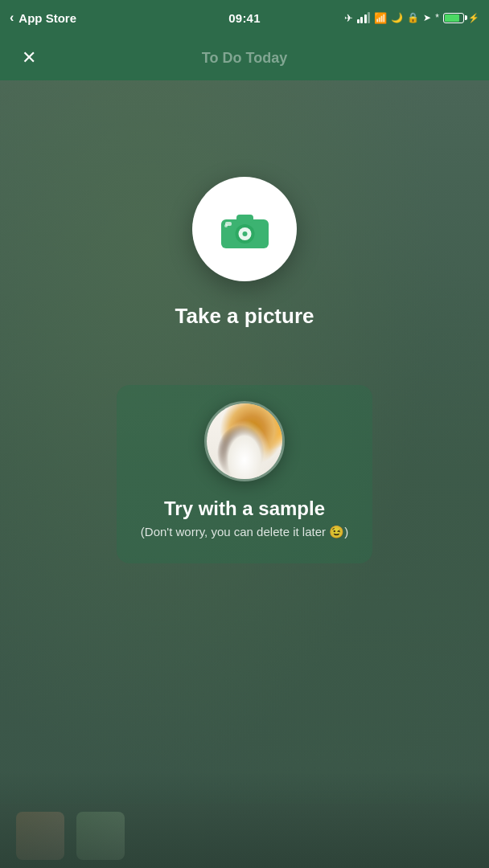  Describe the element at coordinates (438, 18) in the screenshot. I see `bluetooth-icon: *` at that location.